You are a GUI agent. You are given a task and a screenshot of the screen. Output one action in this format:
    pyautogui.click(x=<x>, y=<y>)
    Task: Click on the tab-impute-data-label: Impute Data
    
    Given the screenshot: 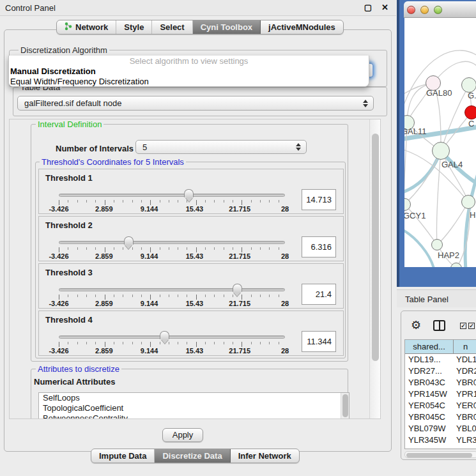 What is the action you would take?
    pyautogui.click(x=123, y=456)
    